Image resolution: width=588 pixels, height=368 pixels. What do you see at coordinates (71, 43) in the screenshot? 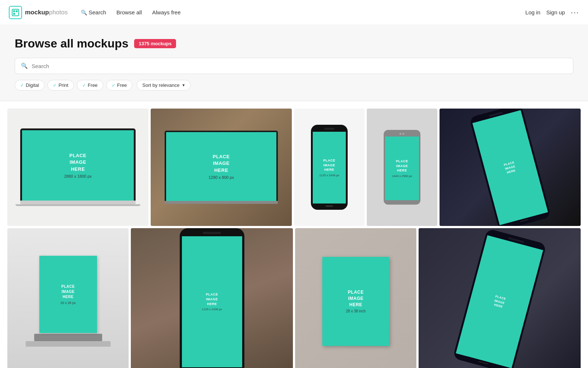
I see `page-title: Browse all mockups` at bounding box center [71, 43].